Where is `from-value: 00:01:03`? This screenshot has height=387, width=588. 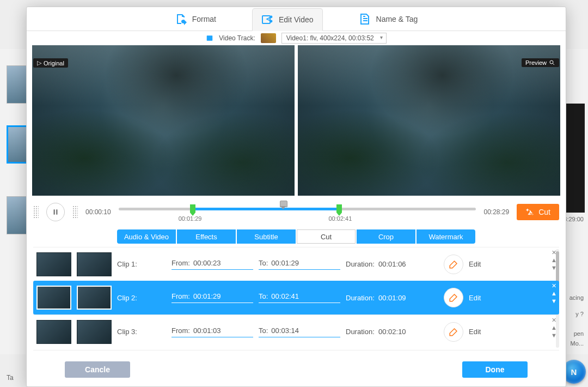
from-value: 00:01:03 is located at coordinates (207, 330).